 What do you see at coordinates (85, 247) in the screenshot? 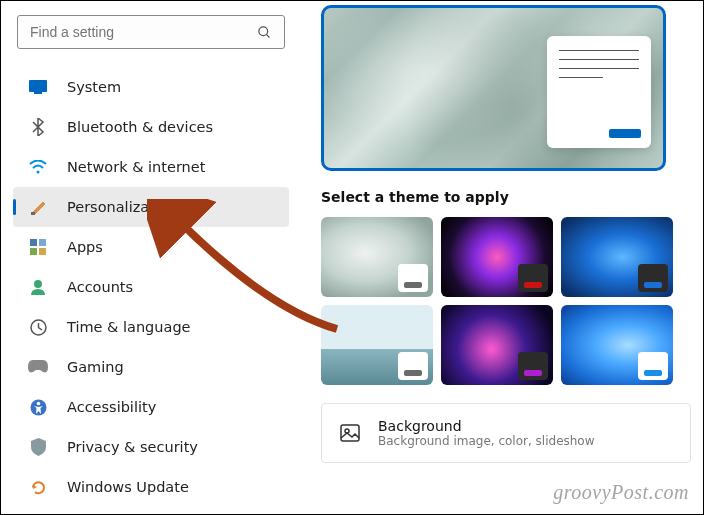
I see `nav-label: Apps` at bounding box center [85, 247].